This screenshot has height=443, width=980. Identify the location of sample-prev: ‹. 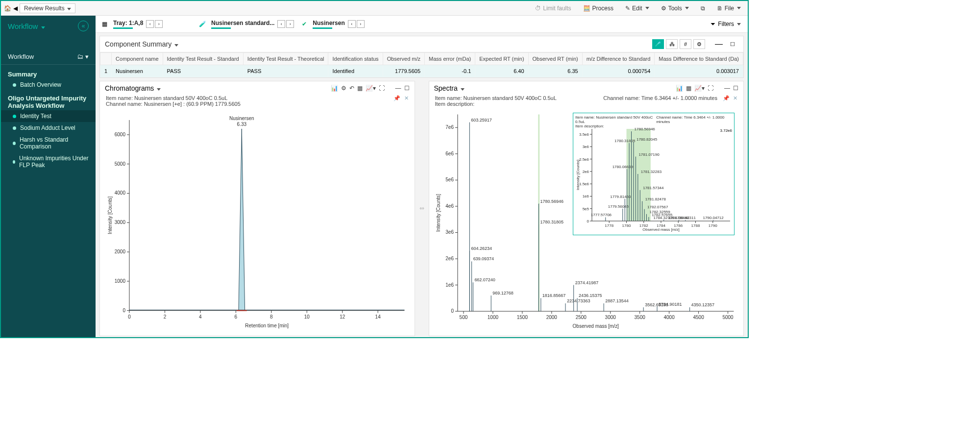
(281, 24).